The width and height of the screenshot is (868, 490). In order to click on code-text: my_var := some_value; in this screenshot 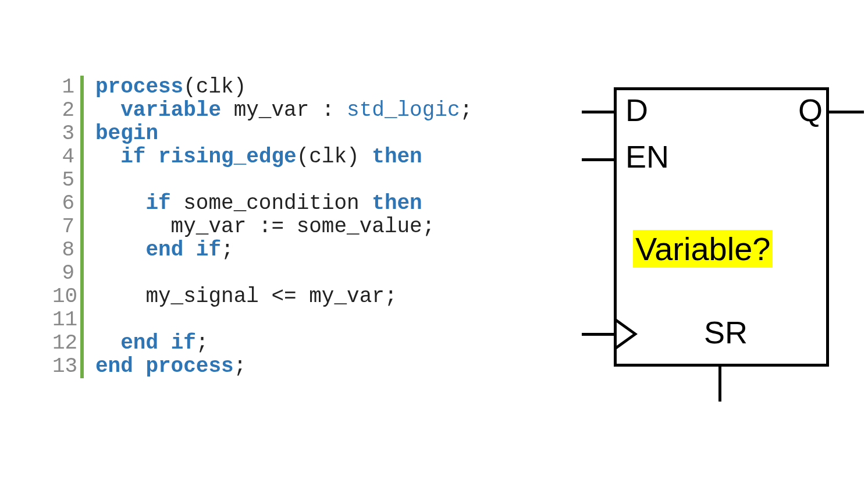, I will do `click(265, 227)`.